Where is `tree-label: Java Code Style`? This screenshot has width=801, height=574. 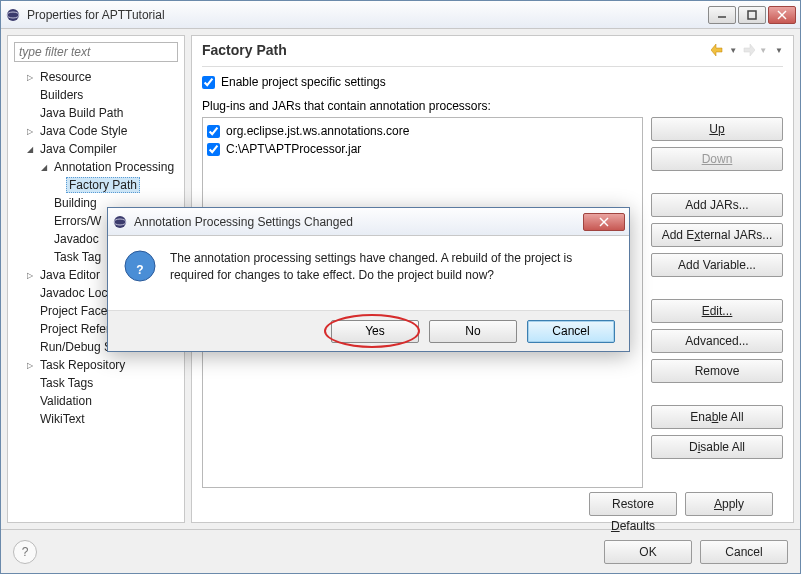
tree-label: Java Code Style is located at coordinates (84, 131).